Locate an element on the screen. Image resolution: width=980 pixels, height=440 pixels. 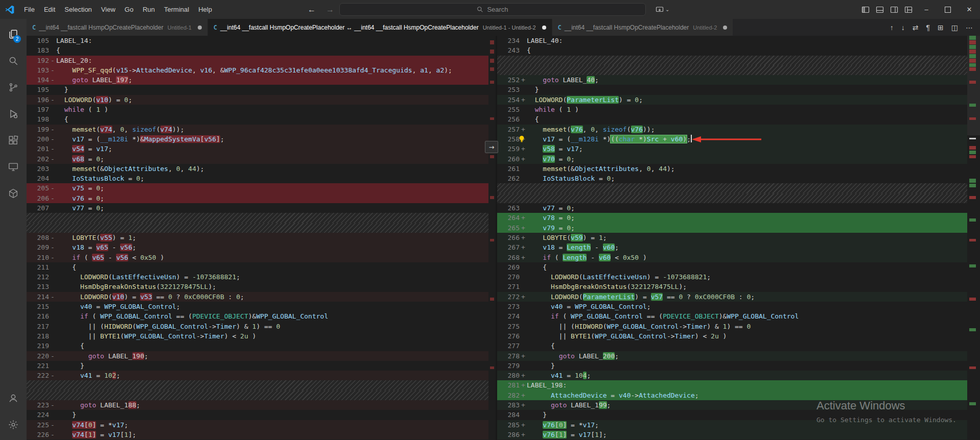
code-line: 196- LODWORD(v10) = 0; is located at coordinates (258, 100).